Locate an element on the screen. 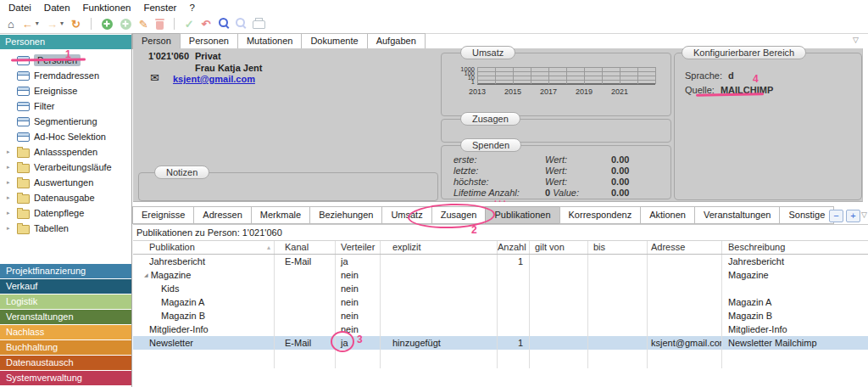 Image resolution: width=868 pixels, height=387 pixels. column-header-gilt-von: gilt von is located at coordinates (558, 248).